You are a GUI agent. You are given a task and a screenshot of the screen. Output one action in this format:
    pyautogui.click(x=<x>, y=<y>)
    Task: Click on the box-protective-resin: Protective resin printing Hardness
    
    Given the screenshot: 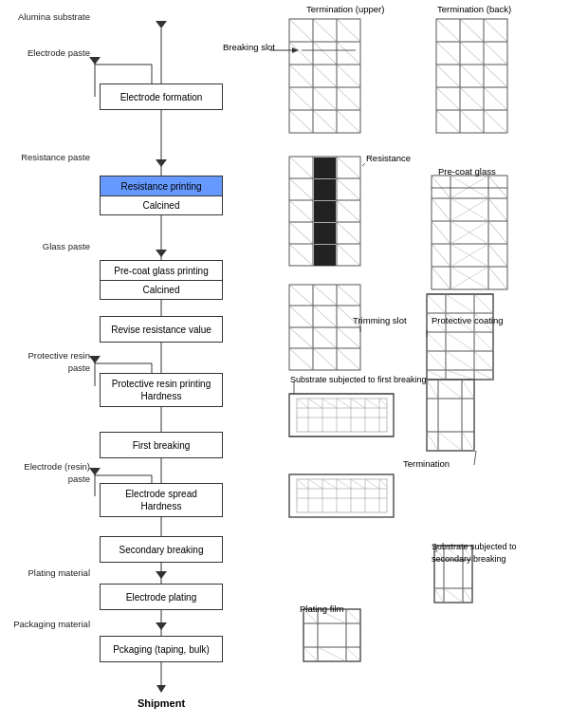 What is the action you would take?
    pyautogui.click(x=161, y=390)
    